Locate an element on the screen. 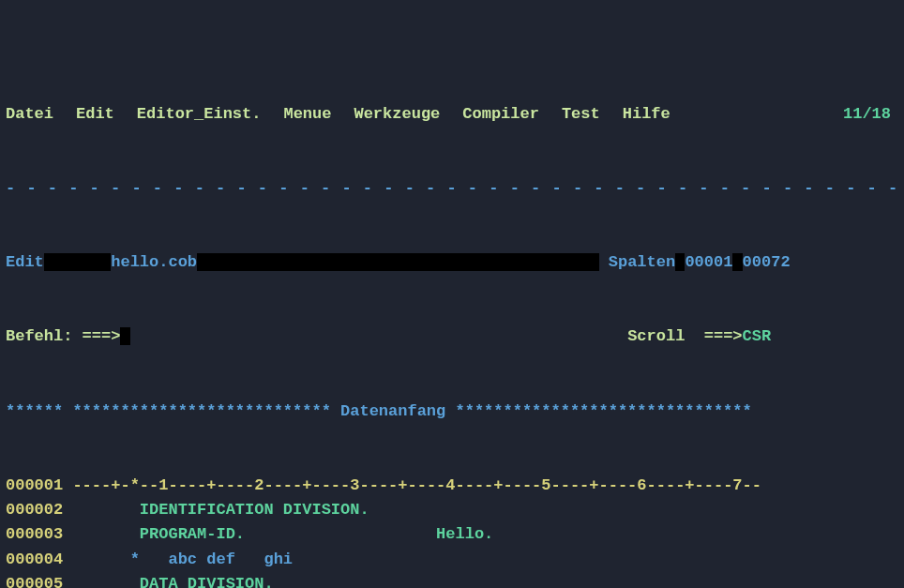  command-label: Befehl: ===> is located at coordinates (63, 336).